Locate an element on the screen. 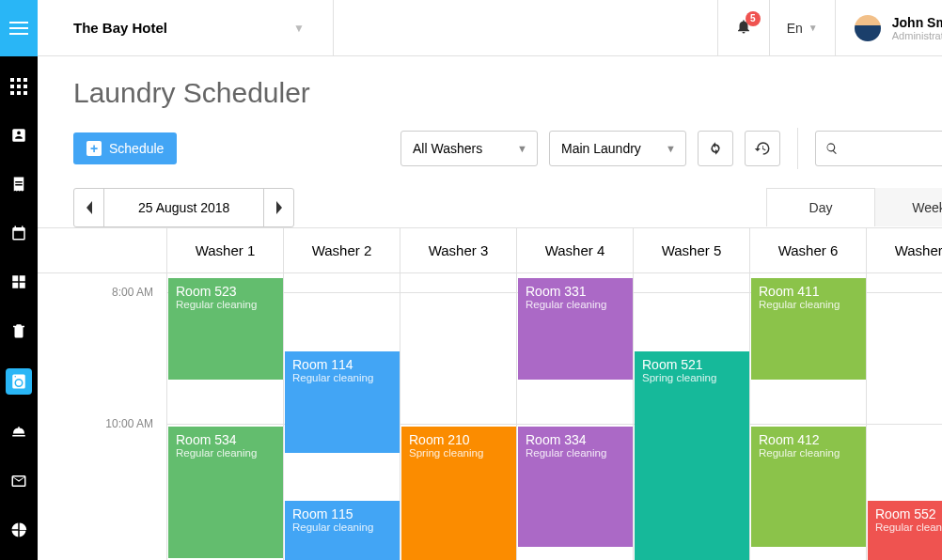 This screenshot has height=560, width=942. event: Room 534Regular cleaning is located at coordinates (226, 492).